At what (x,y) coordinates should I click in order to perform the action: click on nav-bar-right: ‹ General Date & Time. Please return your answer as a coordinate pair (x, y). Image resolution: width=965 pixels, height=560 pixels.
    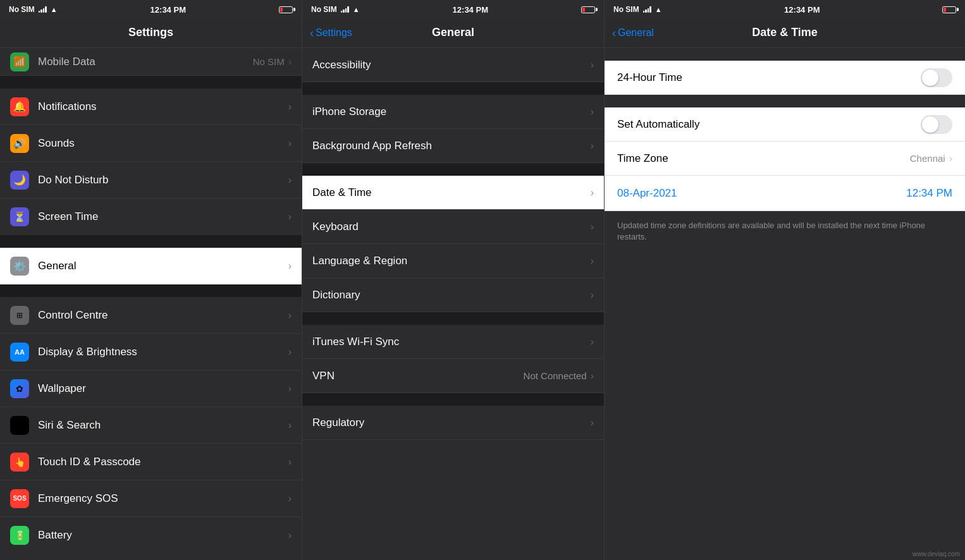
    Looking at the image, I should click on (785, 33).